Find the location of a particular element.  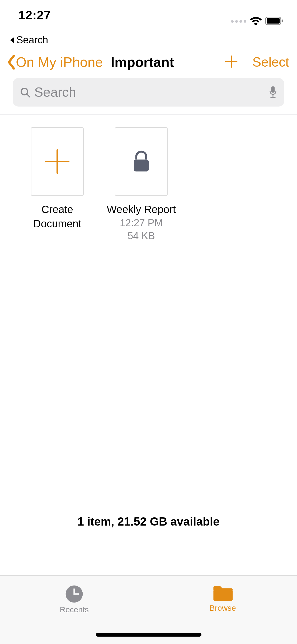

chevron-left-icon is located at coordinates (11, 62).